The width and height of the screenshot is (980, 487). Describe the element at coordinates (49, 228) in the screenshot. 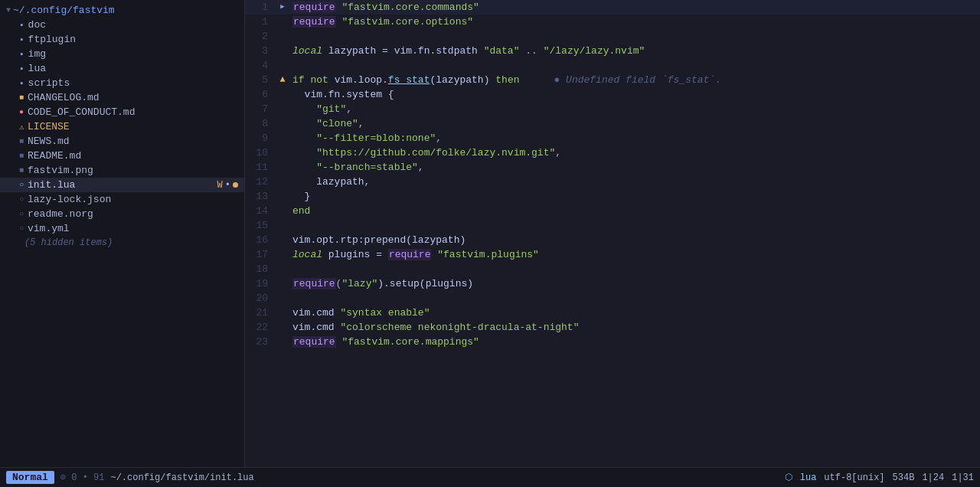

I see `sidebar-item-label: vim.yml` at that location.